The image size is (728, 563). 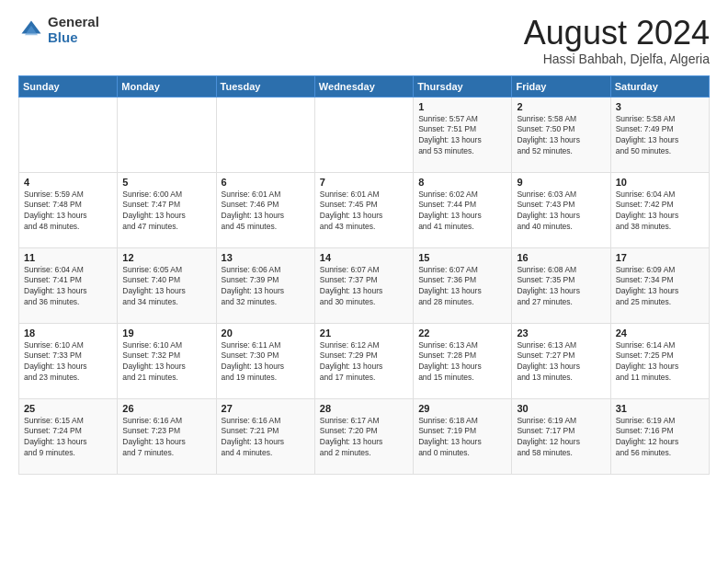 I want to click on calendar-week-row: 1Sunrise: 5:57 AM Sunset: 7:51 PM Daylig…, so click(x=364, y=134).